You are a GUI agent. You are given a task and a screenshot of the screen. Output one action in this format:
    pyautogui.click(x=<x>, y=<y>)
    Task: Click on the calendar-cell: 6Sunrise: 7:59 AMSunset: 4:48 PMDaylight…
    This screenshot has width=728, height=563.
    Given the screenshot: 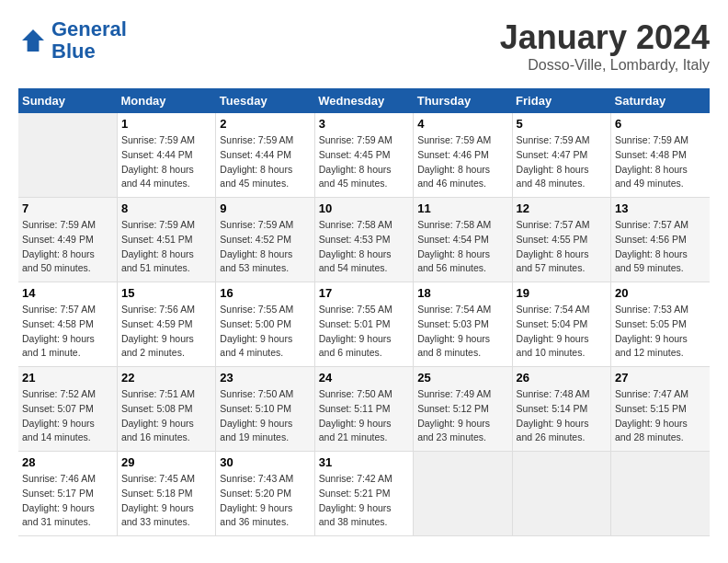 What is the action you would take?
    pyautogui.click(x=660, y=155)
    